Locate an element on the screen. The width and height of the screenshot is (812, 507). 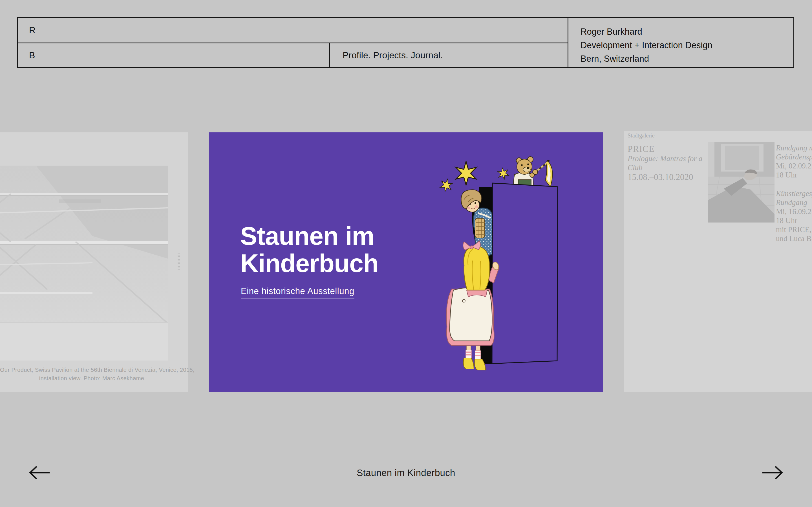
identity-location: Bern, Switzerland is located at coordinates (687, 59).